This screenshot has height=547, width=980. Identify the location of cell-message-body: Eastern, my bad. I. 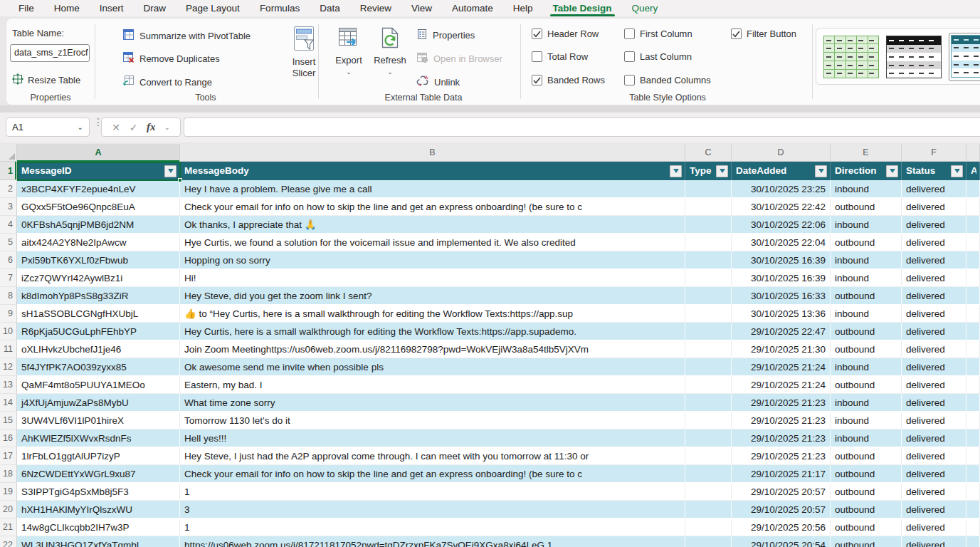
(433, 385).